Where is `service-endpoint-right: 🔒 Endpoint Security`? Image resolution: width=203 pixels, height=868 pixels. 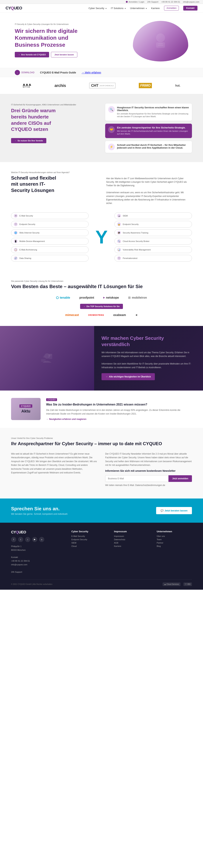 service-endpoint-right: 🔒 Endpoint Security is located at coordinates (153, 224).